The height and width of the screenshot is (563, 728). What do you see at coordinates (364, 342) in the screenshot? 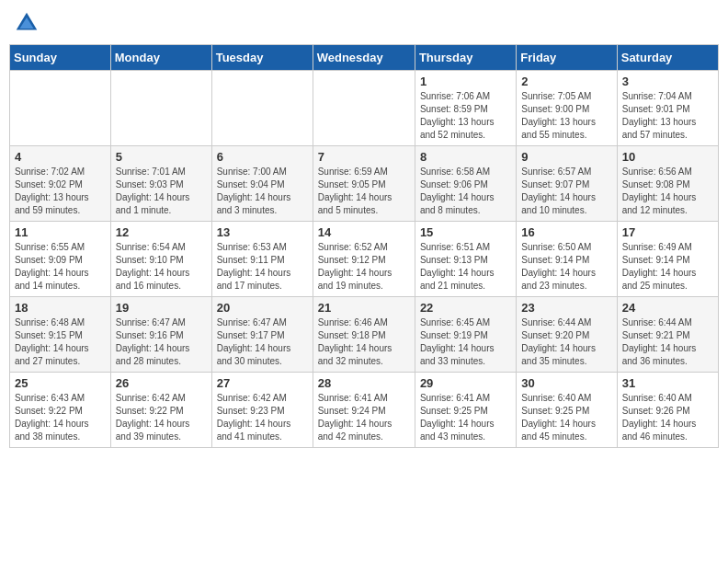
I see `day-info: Sunrise: 6:46 AMSunset: 9:18 PMDaylight:…` at bounding box center [364, 342].